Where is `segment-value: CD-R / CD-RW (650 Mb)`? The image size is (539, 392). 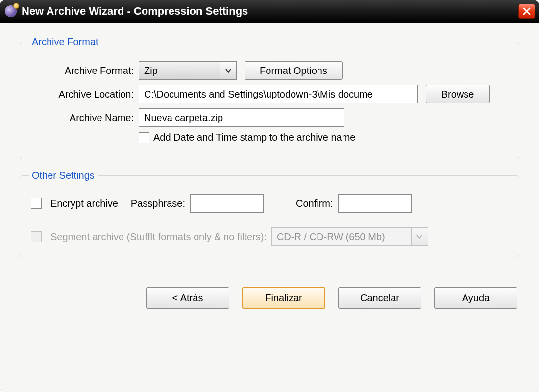
segment-value: CD-R / CD-RW (650 Mb) is located at coordinates (342, 237).